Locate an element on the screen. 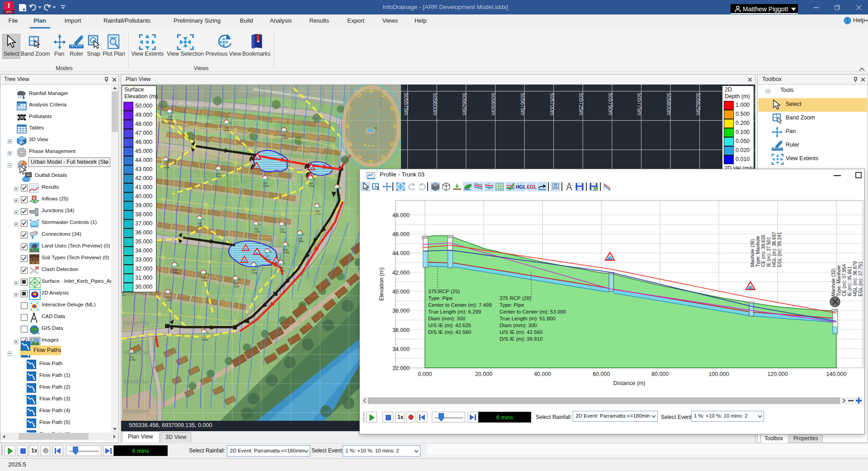 The width and height of the screenshot is (868, 471). svg-text: 505500m is located at coordinates (322, 99).